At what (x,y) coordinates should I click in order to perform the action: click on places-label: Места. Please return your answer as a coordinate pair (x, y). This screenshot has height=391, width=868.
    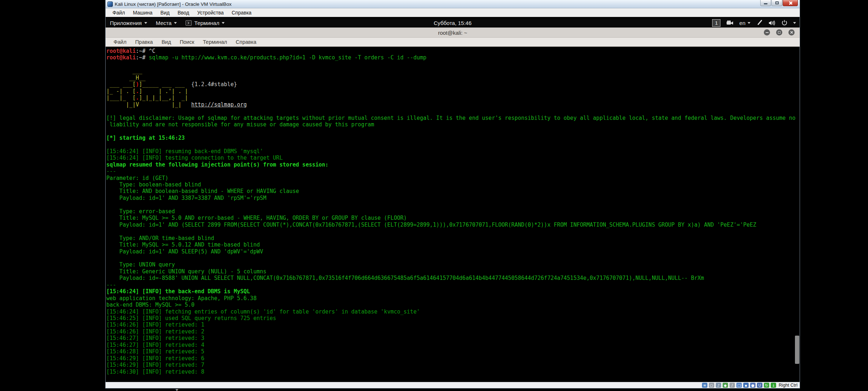
    Looking at the image, I should click on (164, 23).